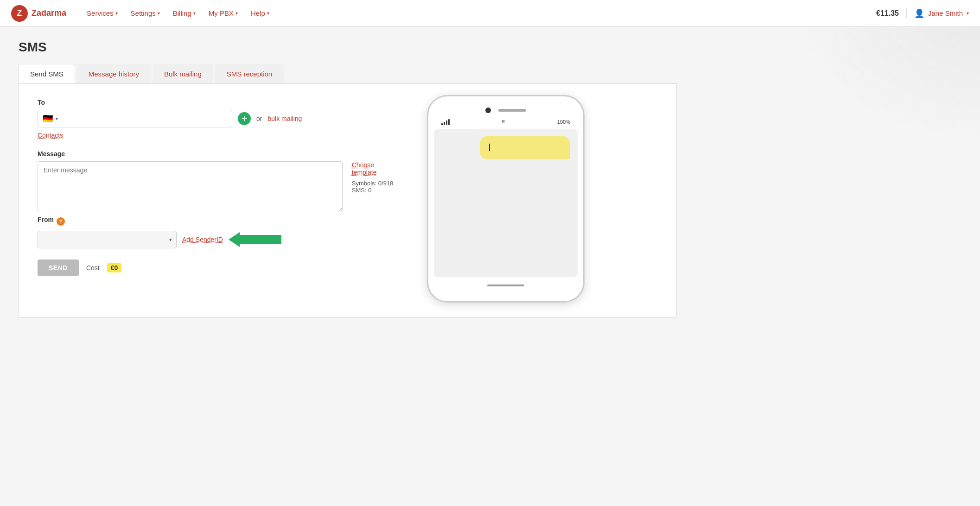 The width and height of the screenshot is (980, 506). Describe the element at coordinates (525, 148) in the screenshot. I see `sms-preview-bubble` at that location.